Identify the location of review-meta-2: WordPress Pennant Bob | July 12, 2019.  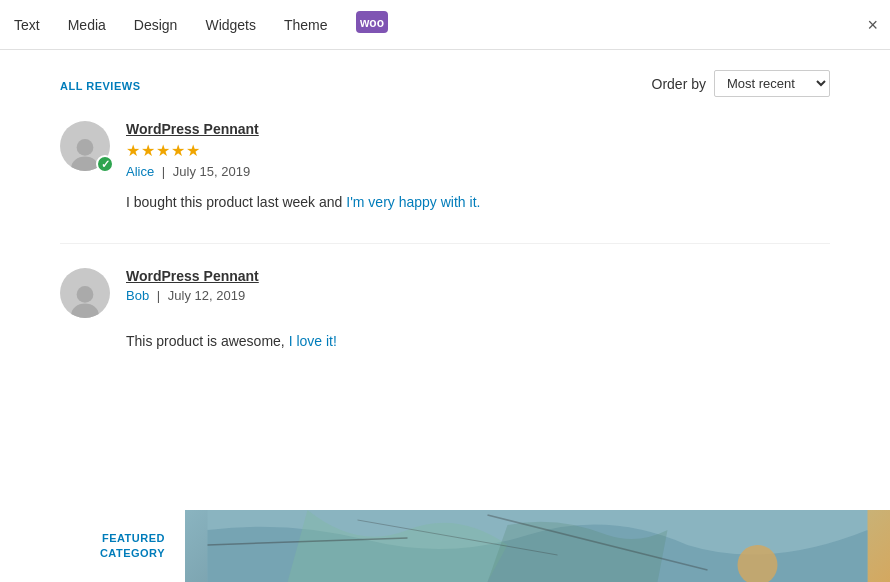
(192, 286).